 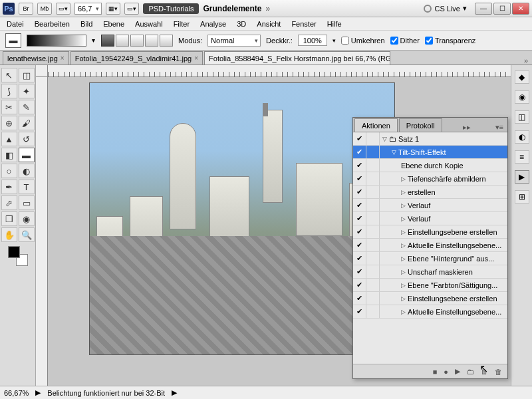 What do you see at coordinates (122, 41) in the screenshot?
I see `gradient-radial` at bounding box center [122, 41].